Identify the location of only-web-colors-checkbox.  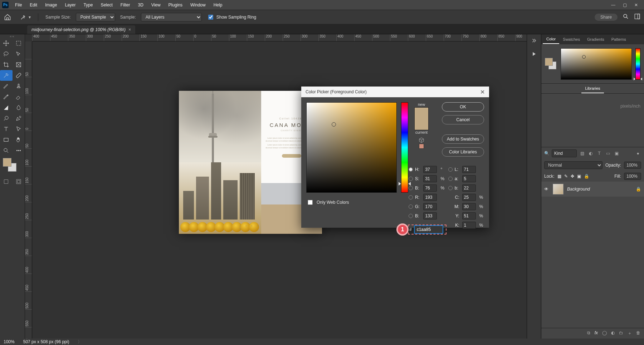
(310, 202).